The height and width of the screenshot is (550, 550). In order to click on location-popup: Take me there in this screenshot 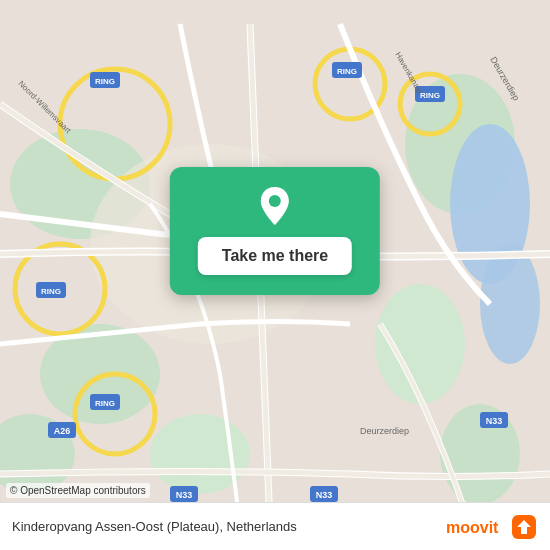, I will do `click(275, 231)`.